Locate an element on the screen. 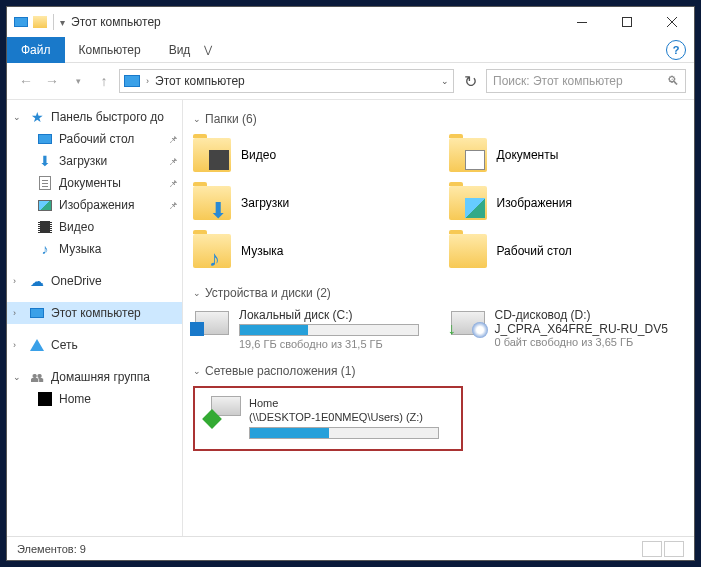  minimize-button is located at coordinates (582, 22).